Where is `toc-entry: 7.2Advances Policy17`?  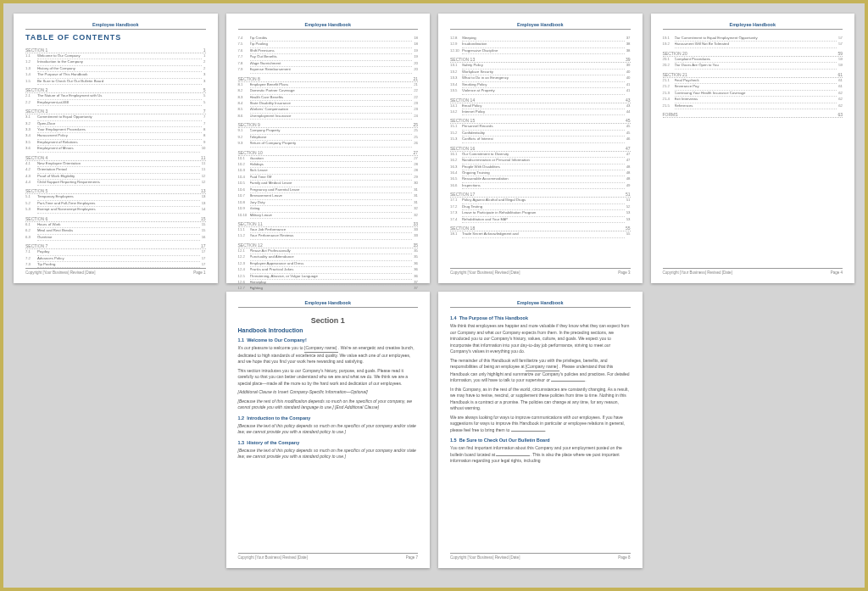
toc-entry: 7.2Advances Policy17 is located at coordinates (115, 259).